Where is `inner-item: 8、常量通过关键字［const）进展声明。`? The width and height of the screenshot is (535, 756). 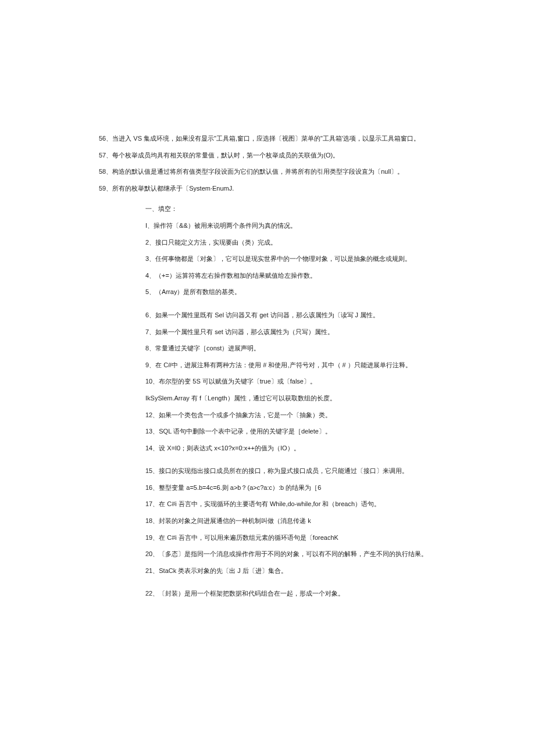 inner-item: 8、常量通过关键字［const）进展声明。 is located at coordinates (326, 349).